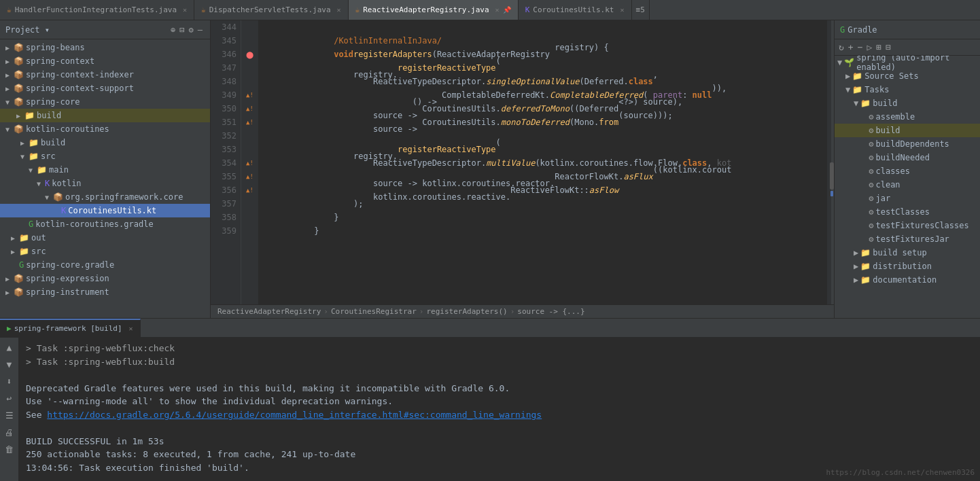 Image resolution: width=980 pixels, height=481 pixels. Describe the element at coordinates (912, 144) in the screenshot. I see `gradle-item-label: buildDependents` at that location.